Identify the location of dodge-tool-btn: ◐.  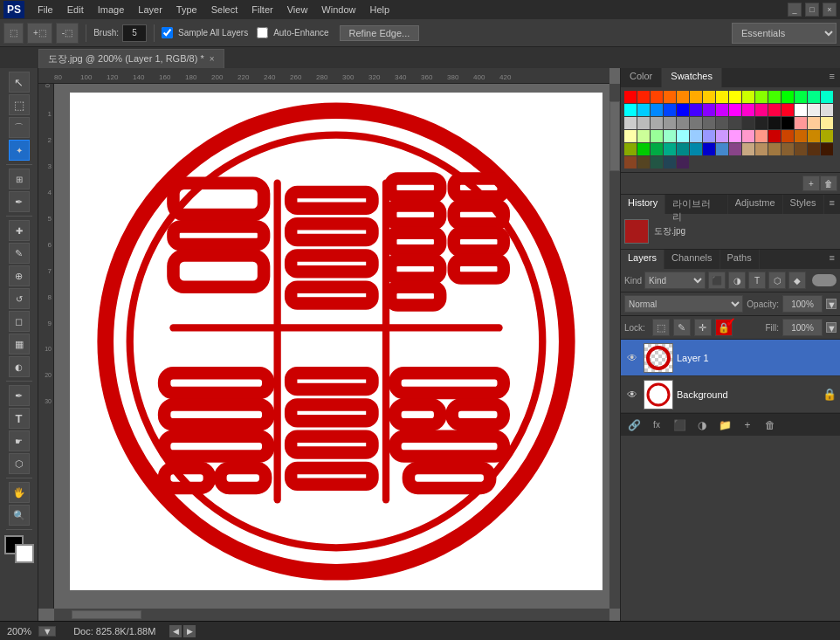
(19, 367).